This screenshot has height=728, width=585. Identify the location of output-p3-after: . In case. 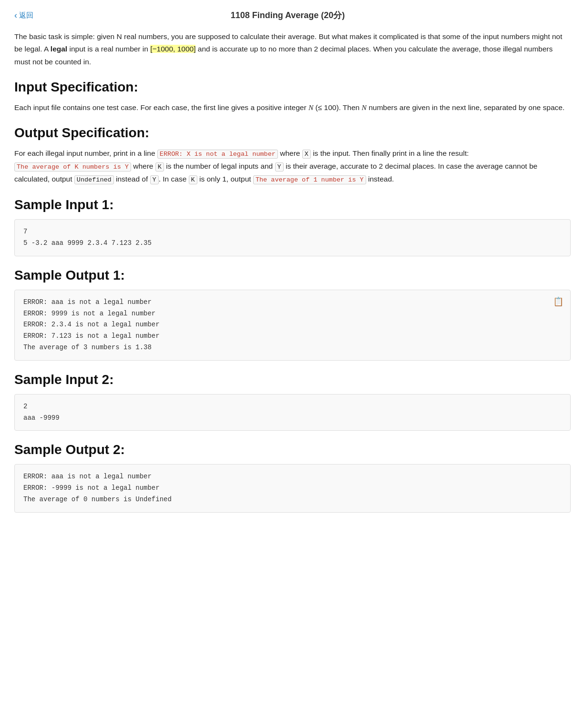
(174, 179).